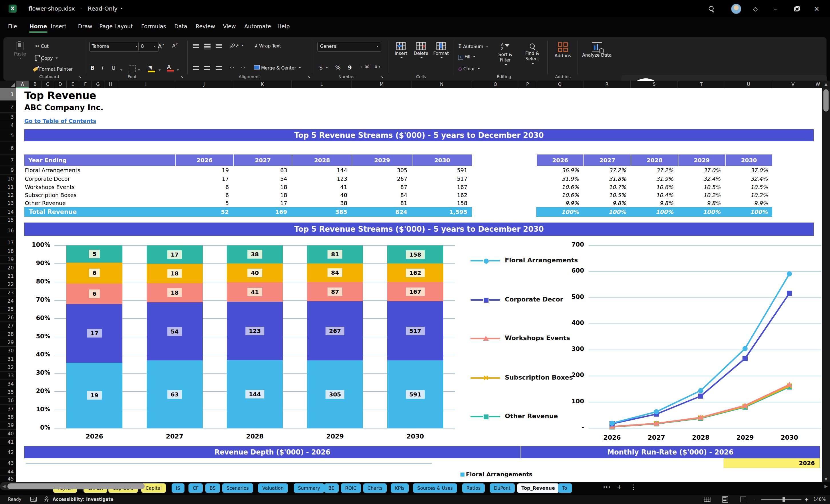 This screenshot has height=504, width=830. What do you see at coordinates (699, 195) in the screenshot?
I see `pct-cell: 10.2%` at bounding box center [699, 195].